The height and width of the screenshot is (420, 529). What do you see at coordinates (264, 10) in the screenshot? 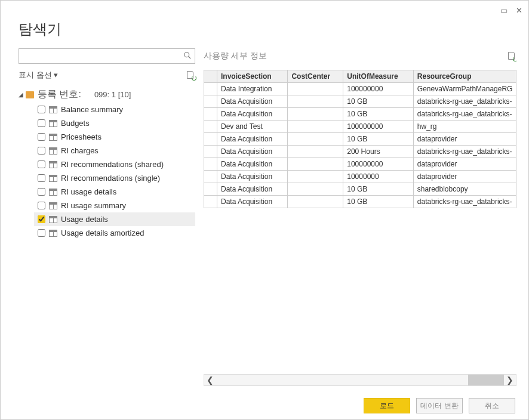
I see `titlebar: ▭ ✕` at bounding box center [264, 10].